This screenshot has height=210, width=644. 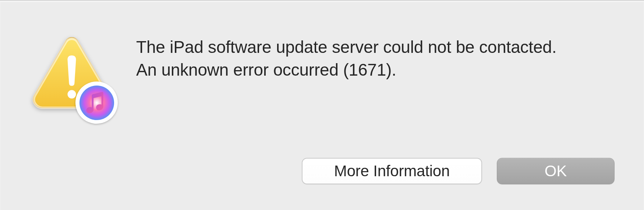 I want to click on message-line-1: The iPad software update server could no…, so click(x=375, y=47).